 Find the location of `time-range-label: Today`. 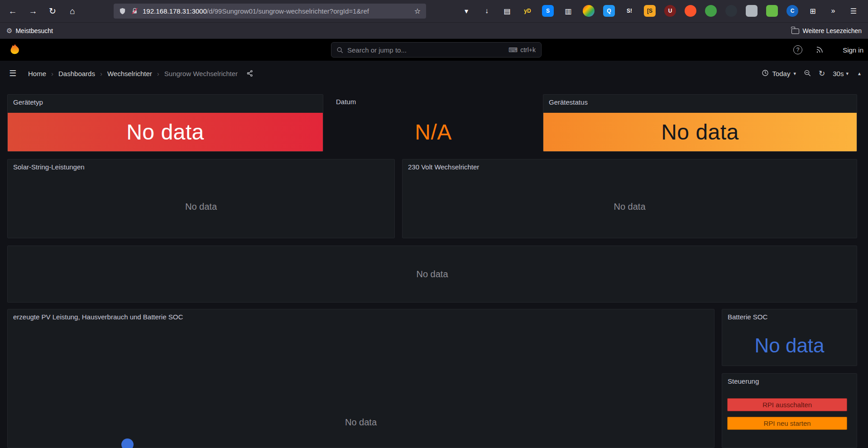

time-range-label: Today is located at coordinates (781, 73).